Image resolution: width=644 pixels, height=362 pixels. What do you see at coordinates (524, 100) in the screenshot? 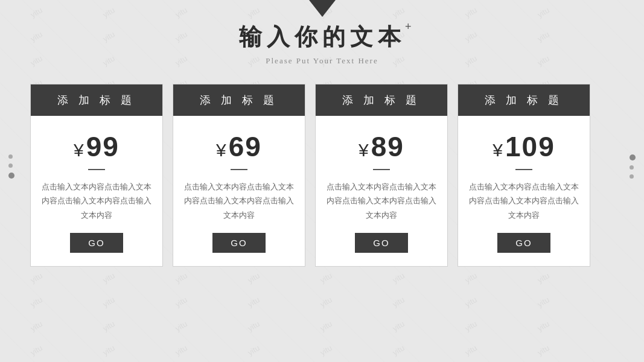
I see `card-4-header: 添 加 标 题` at bounding box center [524, 100].